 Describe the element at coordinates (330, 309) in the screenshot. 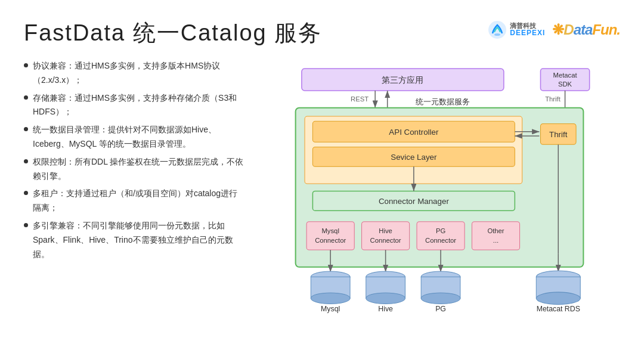

I see `mysql-db-label: Mysql` at that location.